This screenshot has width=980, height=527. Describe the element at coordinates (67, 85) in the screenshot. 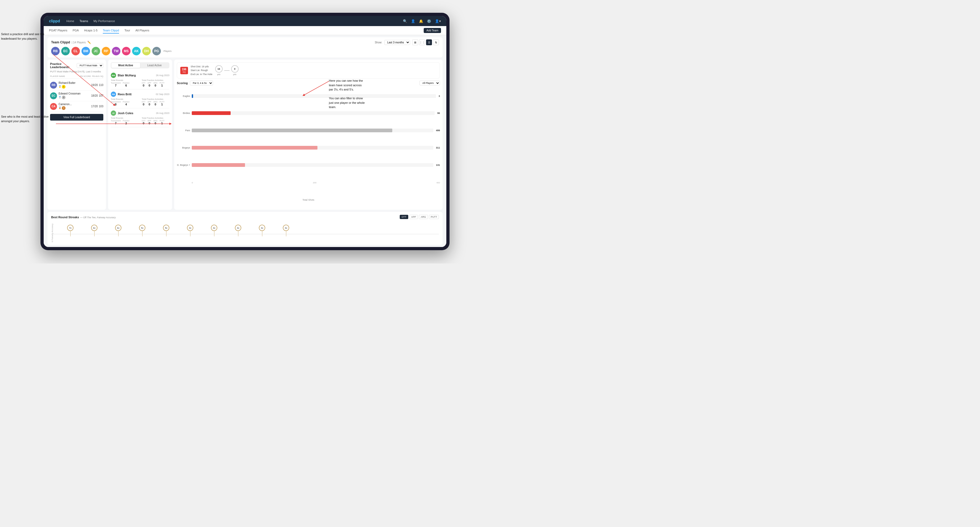

I see `lb-player-info-1: Richard Butler 🥇 1` at that location.